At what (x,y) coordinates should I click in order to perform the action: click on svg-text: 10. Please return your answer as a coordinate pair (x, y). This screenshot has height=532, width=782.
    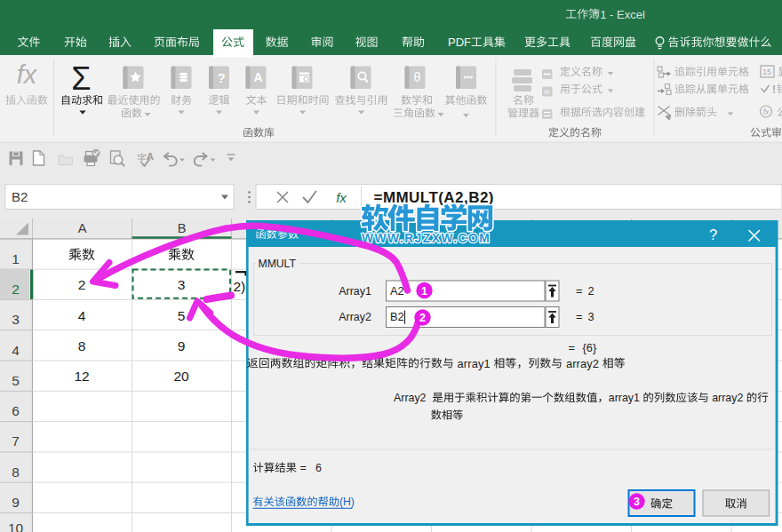
    Looking at the image, I should click on (16, 526).